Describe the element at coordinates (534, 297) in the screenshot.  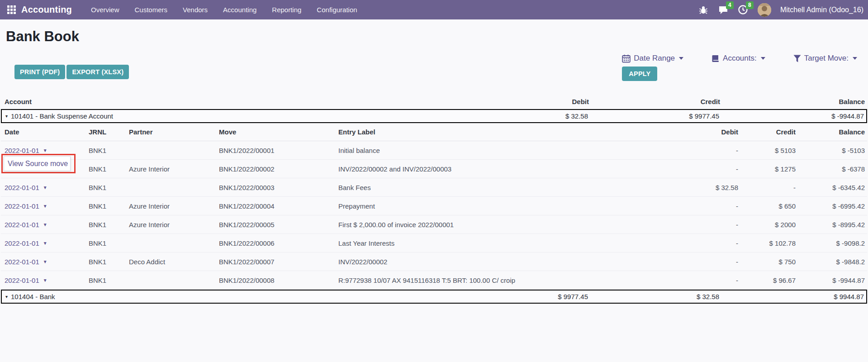
I see `account-debit: $ 9977.45` at that location.